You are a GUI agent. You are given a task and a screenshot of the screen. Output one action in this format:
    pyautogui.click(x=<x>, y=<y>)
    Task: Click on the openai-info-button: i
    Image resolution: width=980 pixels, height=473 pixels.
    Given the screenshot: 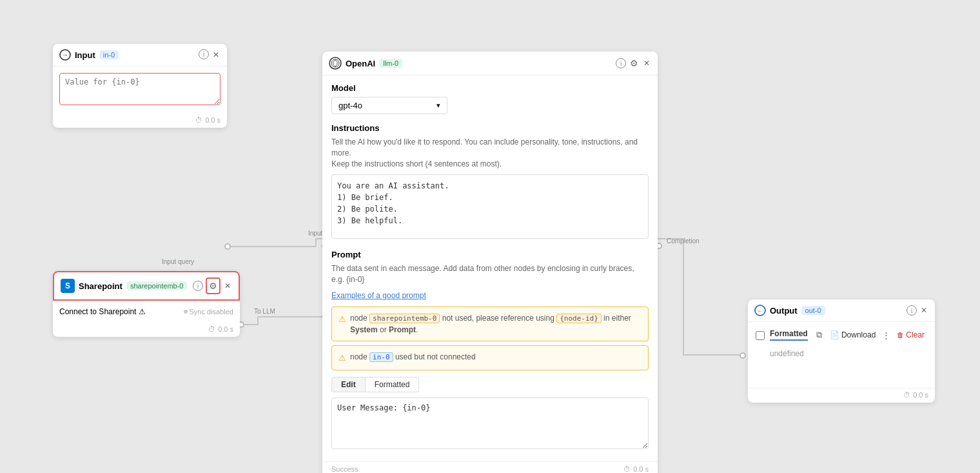 What is the action you would take?
    pyautogui.click(x=621, y=63)
    